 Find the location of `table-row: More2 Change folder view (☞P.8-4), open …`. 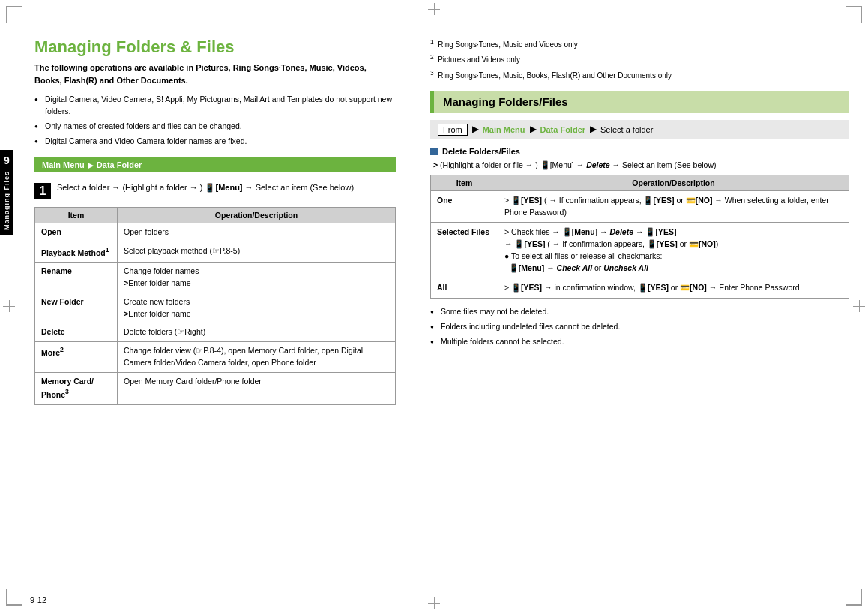

table-row: More2 Change folder view (☞P.8-4), open … is located at coordinates (216, 357).